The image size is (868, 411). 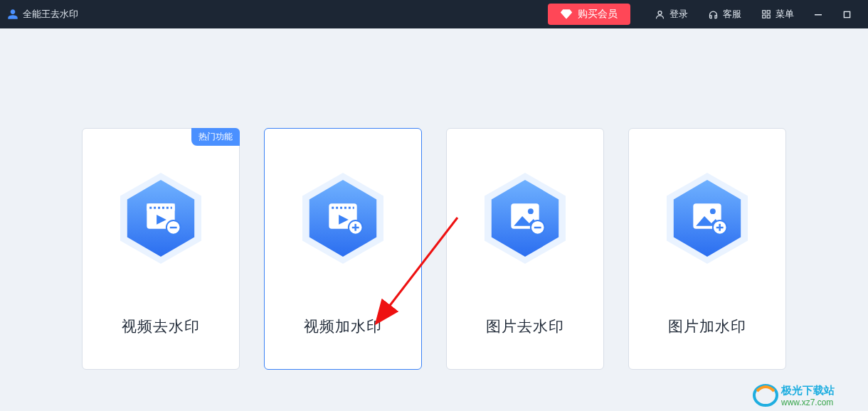 What do you see at coordinates (161, 218) in the screenshot?
I see `video-remove-icon` at bounding box center [161, 218].